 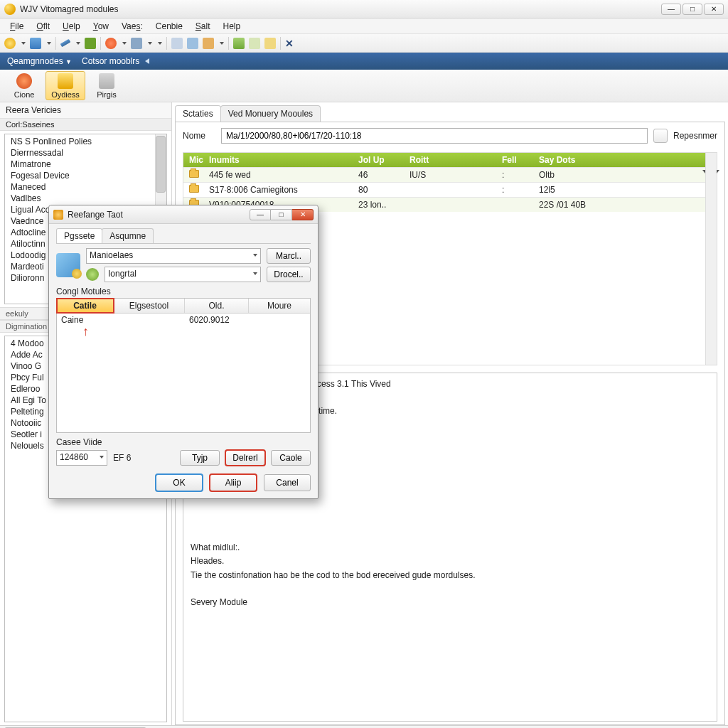 What do you see at coordinates (450, 160) in the screenshot?
I see `grid-header-roitt: Roitt` at bounding box center [450, 160].